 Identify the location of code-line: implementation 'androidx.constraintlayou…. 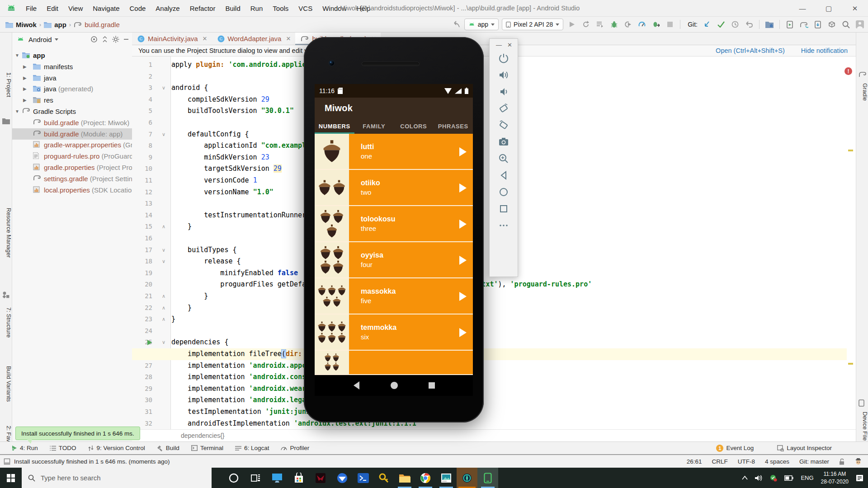
(509, 377).